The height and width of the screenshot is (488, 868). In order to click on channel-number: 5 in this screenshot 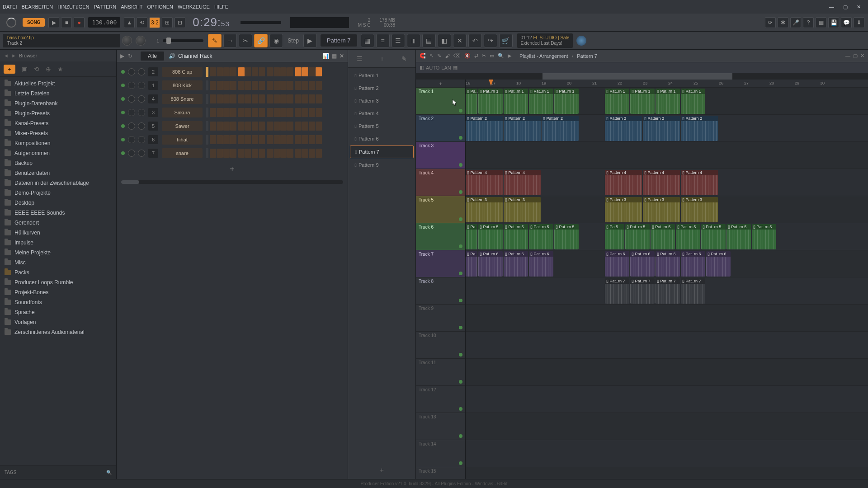, I will do `click(153, 126)`.